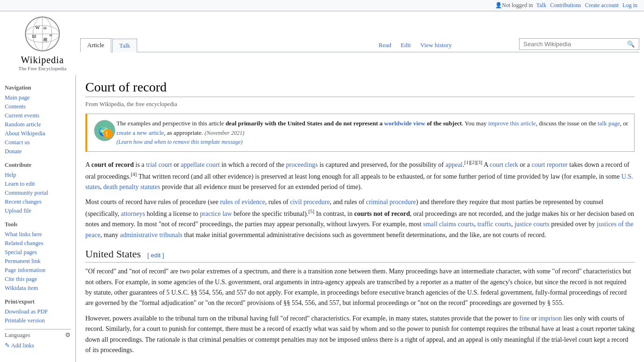 This screenshot has height=362, width=644. Describe the element at coordinates (42, 45) in the screenshot. I see `logo-area: W ω Ш 維 и Wikipedia The Free Encyclopedi…` at that location.